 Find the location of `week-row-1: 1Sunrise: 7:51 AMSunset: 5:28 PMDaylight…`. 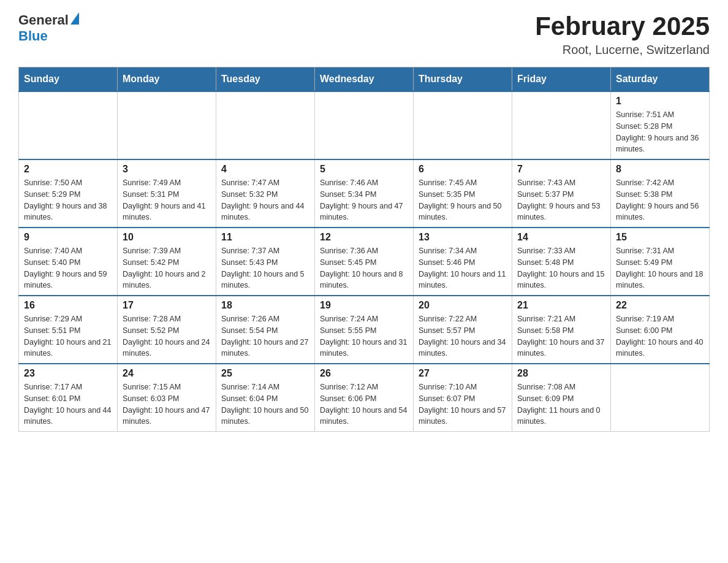

week-row-1: 1Sunrise: 7:51 AMSunset: 5:28 PMDaylight… is located at coordinates (364, 125).